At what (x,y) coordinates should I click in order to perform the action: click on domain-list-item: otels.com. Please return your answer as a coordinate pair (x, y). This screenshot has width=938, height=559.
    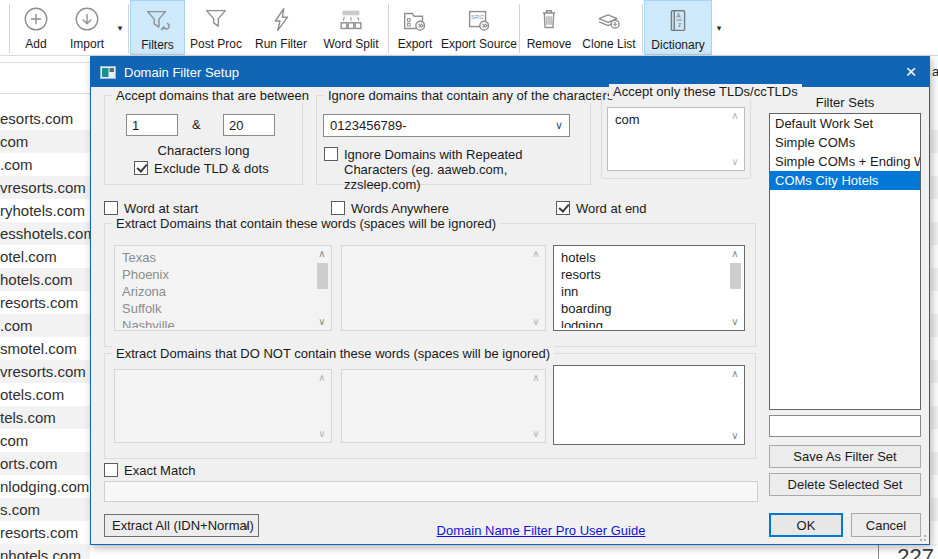
    Looking at the image, I should click on (45, 394).